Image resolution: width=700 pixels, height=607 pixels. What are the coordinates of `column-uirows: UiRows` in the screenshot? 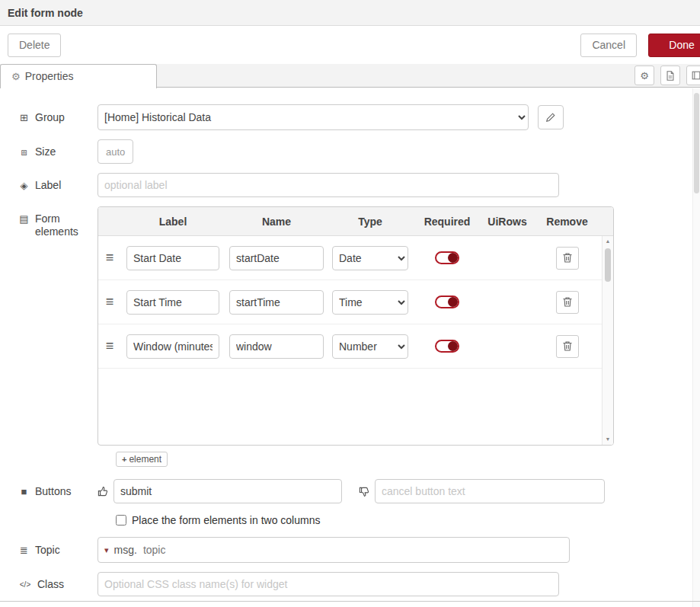 It's located at (507, 222).